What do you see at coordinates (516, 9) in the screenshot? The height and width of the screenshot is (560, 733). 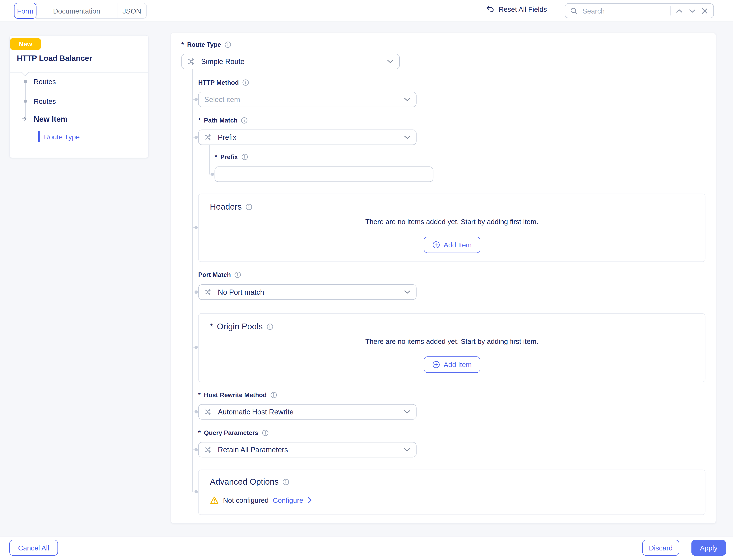 I see `reset-all-fields-button: Reset All Fields` at bounding box center [516, 9].